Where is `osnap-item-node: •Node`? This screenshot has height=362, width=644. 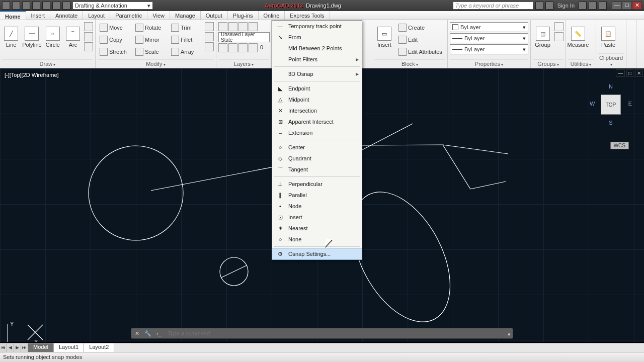 osnap-item-node: •Node is located at coordinates (317, 206).